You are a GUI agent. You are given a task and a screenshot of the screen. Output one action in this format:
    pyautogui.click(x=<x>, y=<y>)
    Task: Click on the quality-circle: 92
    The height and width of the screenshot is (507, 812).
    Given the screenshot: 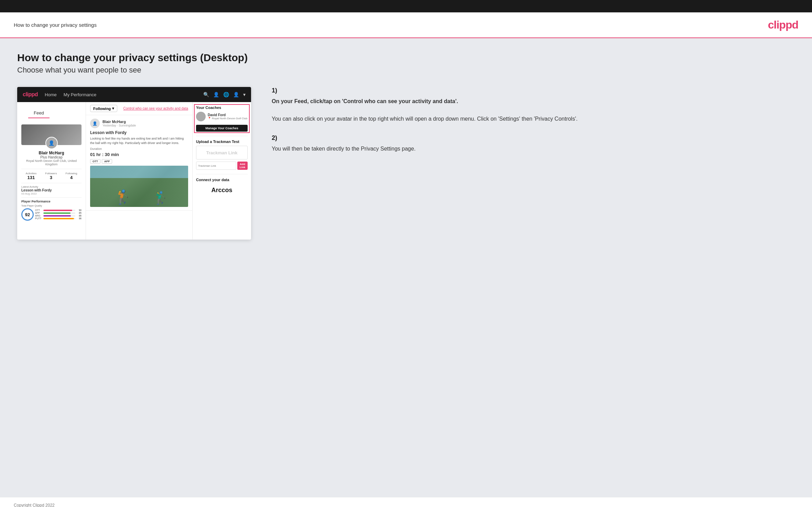 What is the action you would take?
    pyautogui.click(x=28, y=214)
    